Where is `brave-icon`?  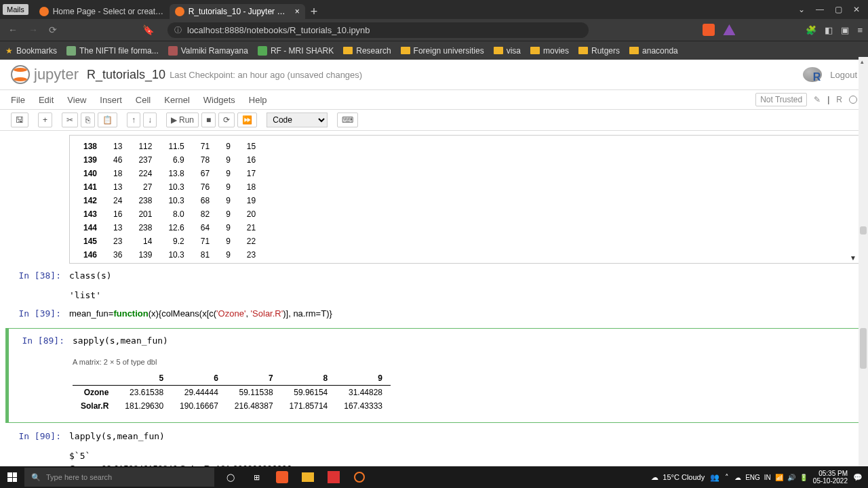 brave-icon is located at coordinates (282, 477).